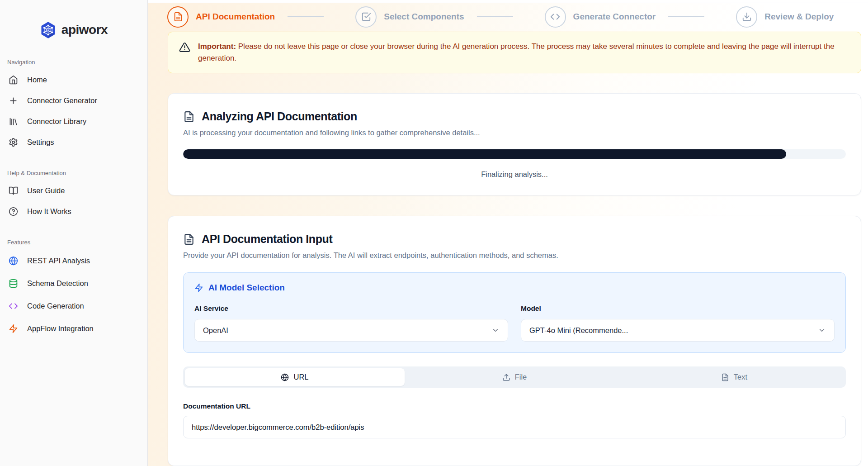 This screenshot has height=466, width=868. Describe the element at coordinates (13, 142) in the screenshot. I see `gear-icon` at that location.